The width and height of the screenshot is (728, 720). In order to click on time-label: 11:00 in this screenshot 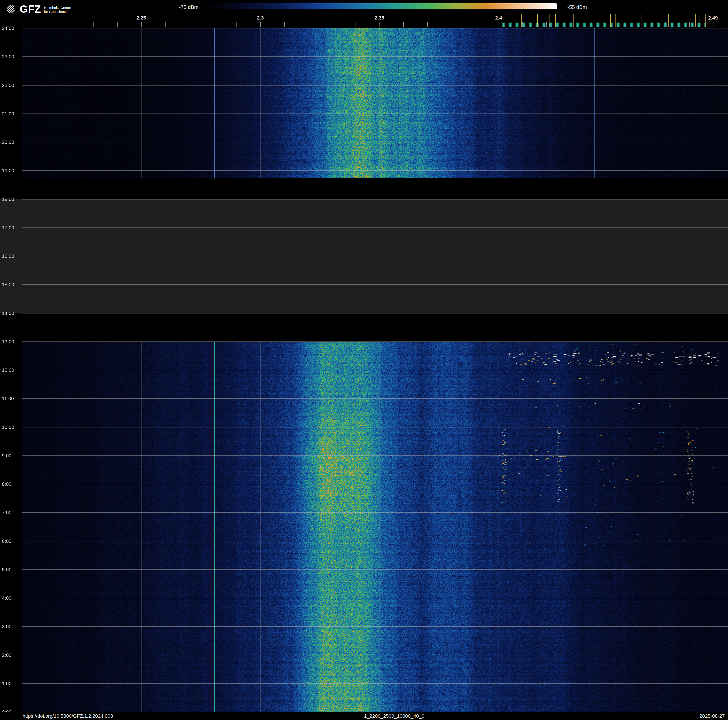, I will do `click(8, 399)`.